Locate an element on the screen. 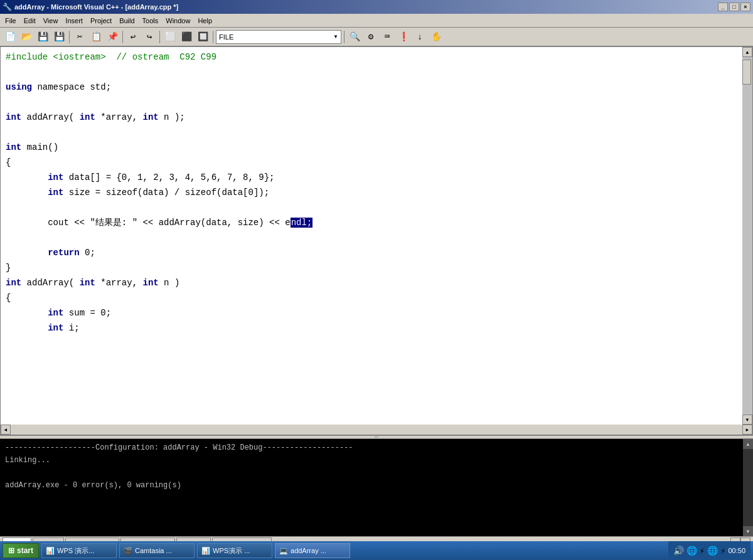 The width and height of the screenshot is (753, 560). output-line-2: Linking... is located at coordinates (371, 460).